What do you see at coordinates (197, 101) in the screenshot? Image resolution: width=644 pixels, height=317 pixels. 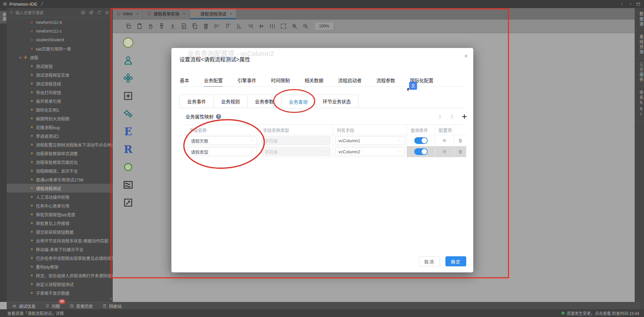 I see `dialog-subtab: 业务事件` at bounding box center [197, 101].